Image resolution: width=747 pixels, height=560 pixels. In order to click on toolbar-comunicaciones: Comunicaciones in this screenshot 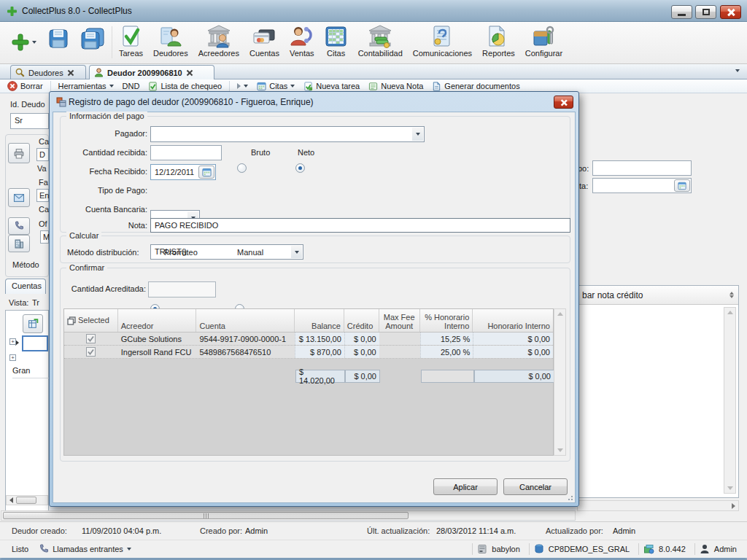, I will do `click(442, 43)`.